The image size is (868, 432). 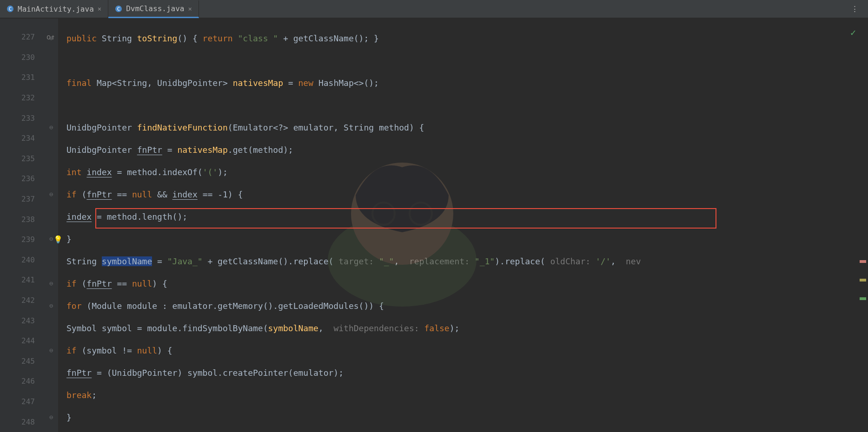 I want to click on line-number: 240, so click(x=22, y=260).